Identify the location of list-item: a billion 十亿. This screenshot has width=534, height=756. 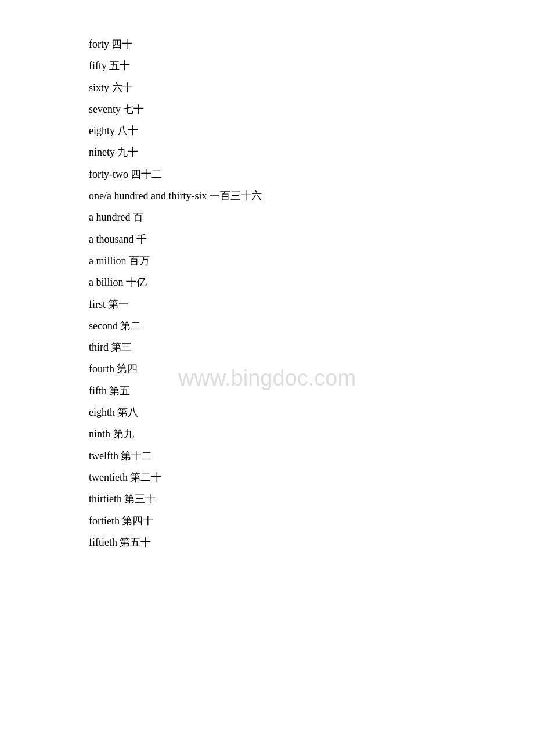
(311, 282).